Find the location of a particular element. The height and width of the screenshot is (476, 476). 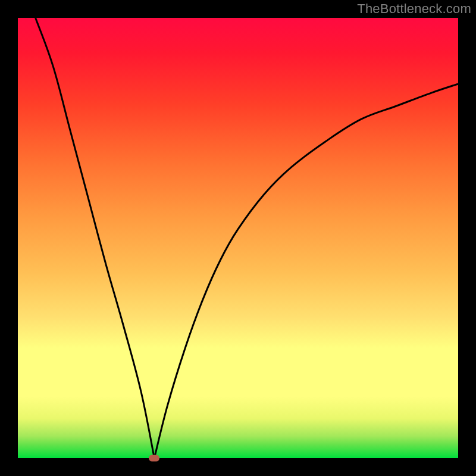

optimal-point-marker is located at coordinates (154, 458).